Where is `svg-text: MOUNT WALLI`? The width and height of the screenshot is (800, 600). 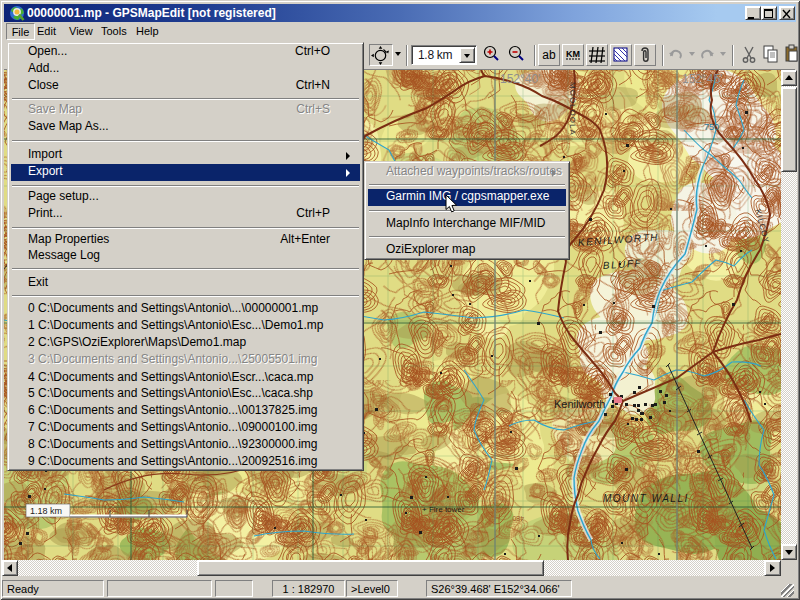
svg-text: MOUNT WALLI is located at coordinates (646, 498).